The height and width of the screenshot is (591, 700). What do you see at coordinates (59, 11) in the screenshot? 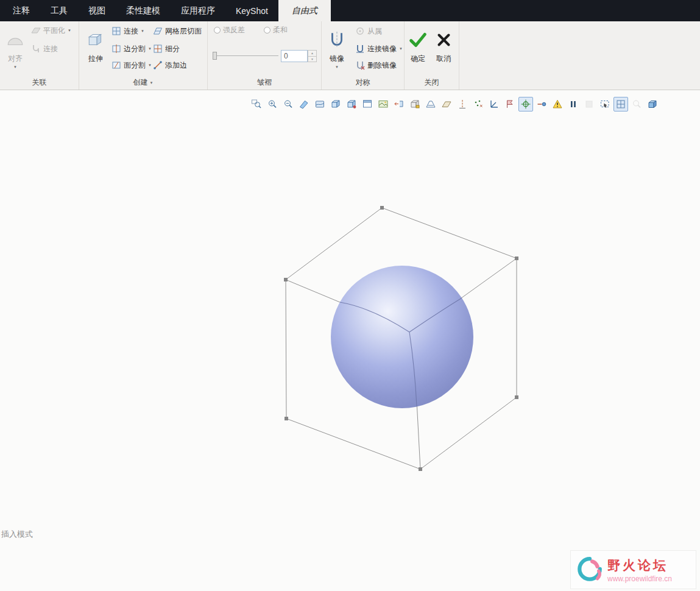
I see `tab-tools: 工具` at bounding box center [59, 11].